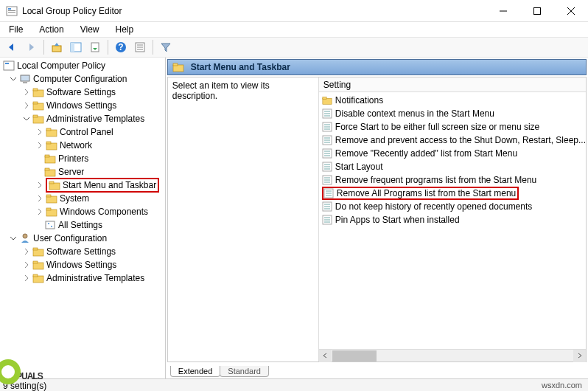 Image resolution: width=588 pixels, height=391 pixels. Describe the element at coordinates (561, 385) in the screenshot. I see `watermark-url: wsxdn.com` at that location.